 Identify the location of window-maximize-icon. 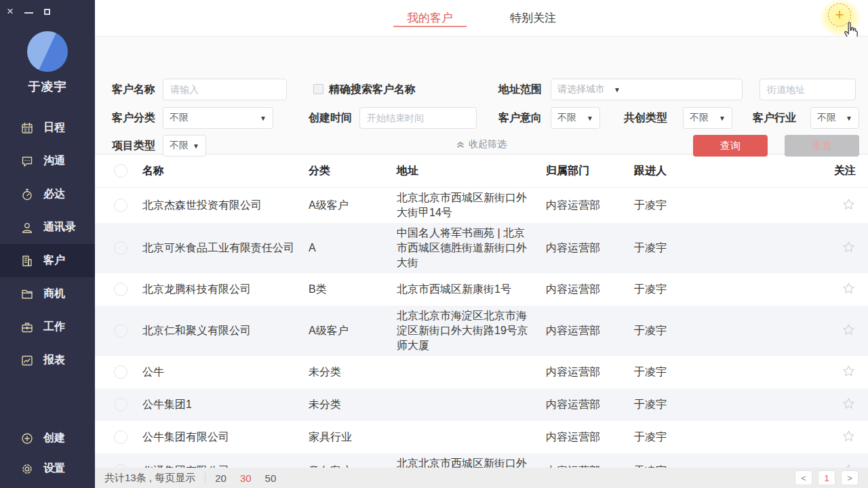
(47, 12).